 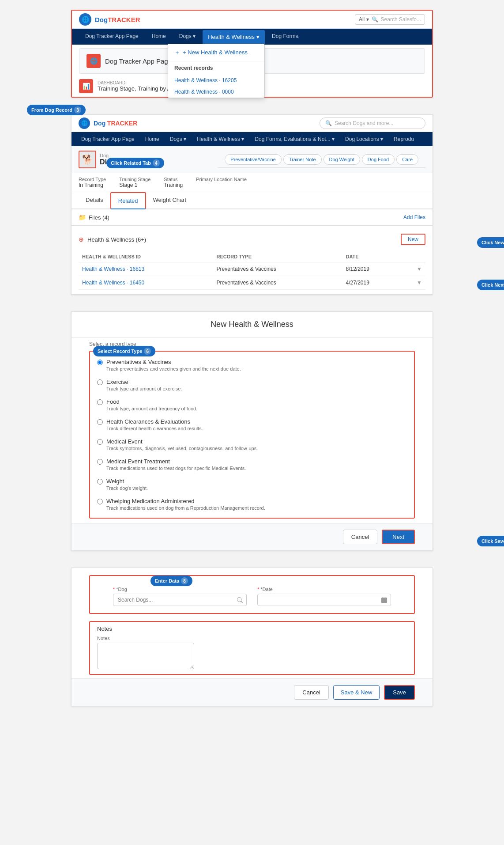 What do you see at coordinates (100, 502) in the screenshot?
I see `radio-whelping` at bounding box center [100, 502].